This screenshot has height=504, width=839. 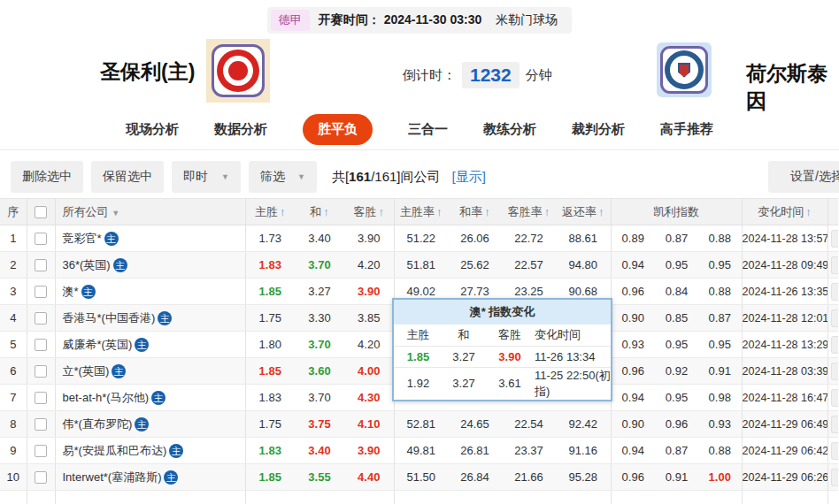 What do you see at coordinates (47, 177) in the screenshot?
I see `delete-selected-button: 删除选中` at bounding box center [47, 177].